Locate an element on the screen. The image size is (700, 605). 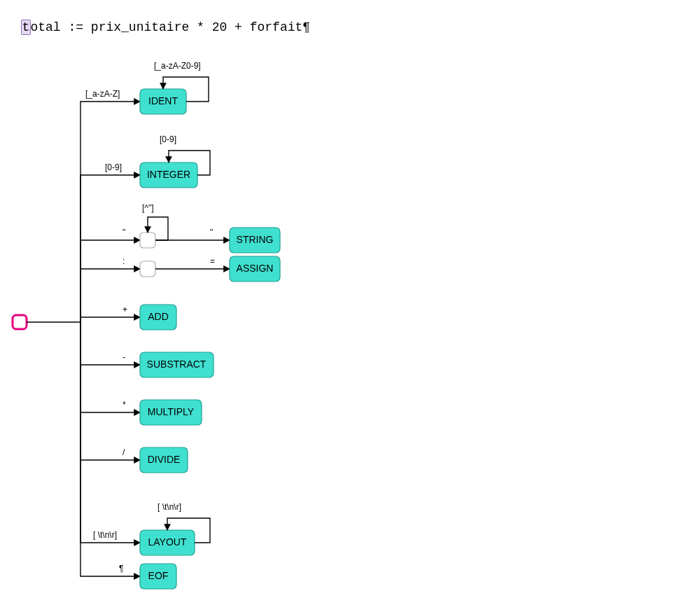
edge-label-add: + is located at coordinates (125, 310).